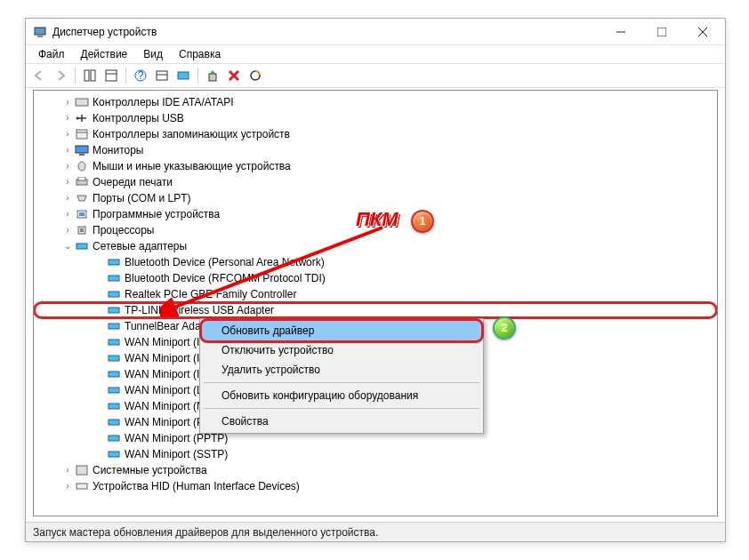 Image resolution: width=749 pixels, height=560 pixels. What do you see at coordinates (662, 32) in the screenshot?
I see `maximize-button` at bounding box center [662, 32].